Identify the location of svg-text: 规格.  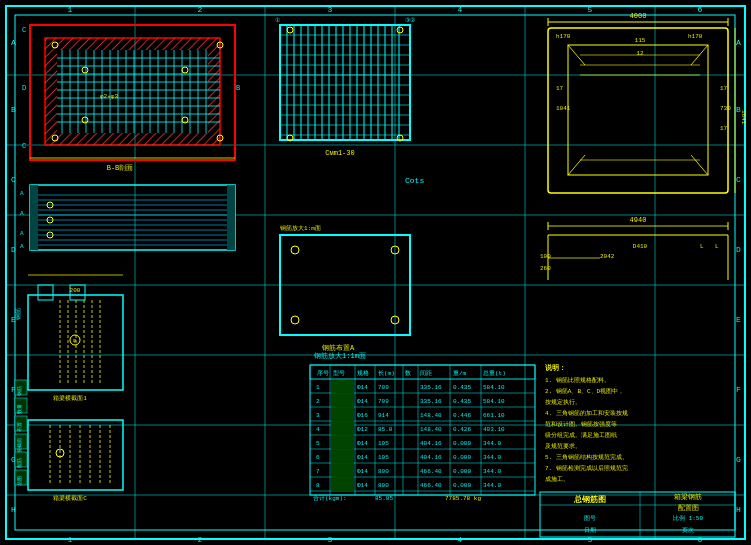
(363, 374).